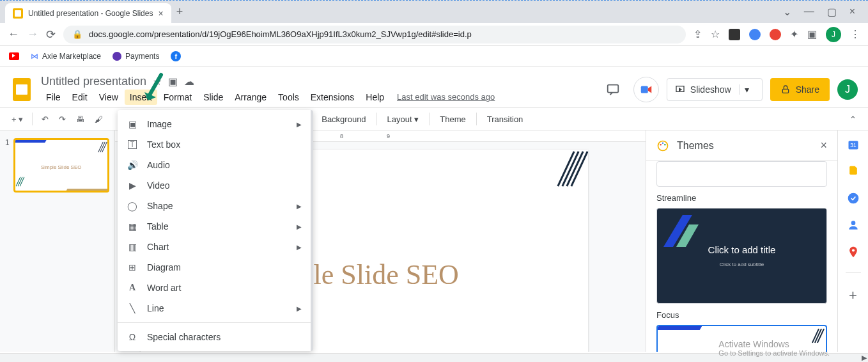 This screenshot has height=362, width=868. I want to click on document-title: Untitled presentation, so click(93, 82).